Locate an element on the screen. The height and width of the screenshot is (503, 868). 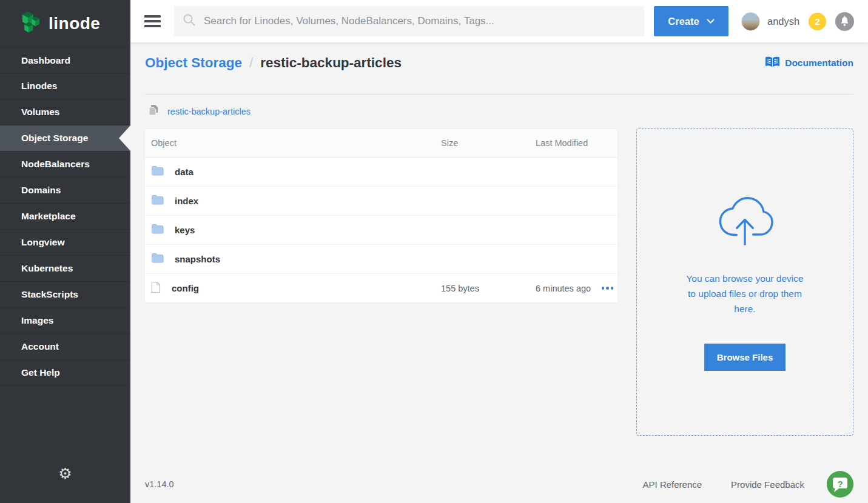
cloud-upload-icon is located at coordinates (745, 222).